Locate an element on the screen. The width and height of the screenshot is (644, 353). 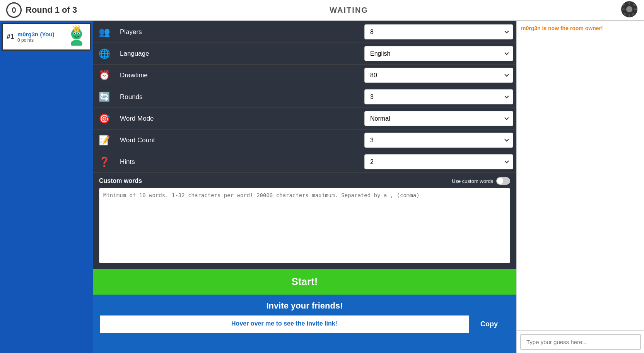
word-mode-icon-cell: 🎯 is located at coordinates (104, 119).